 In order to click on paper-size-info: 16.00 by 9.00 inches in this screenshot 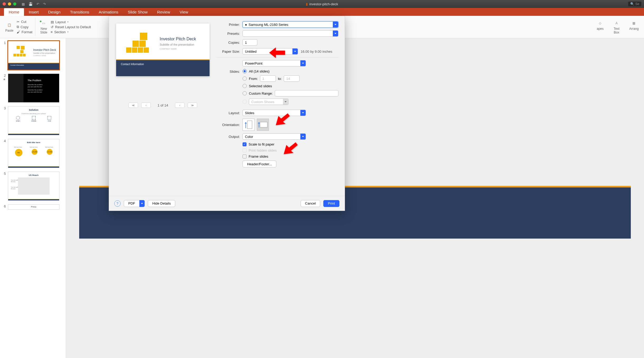, I will do `click(316, 52)`.